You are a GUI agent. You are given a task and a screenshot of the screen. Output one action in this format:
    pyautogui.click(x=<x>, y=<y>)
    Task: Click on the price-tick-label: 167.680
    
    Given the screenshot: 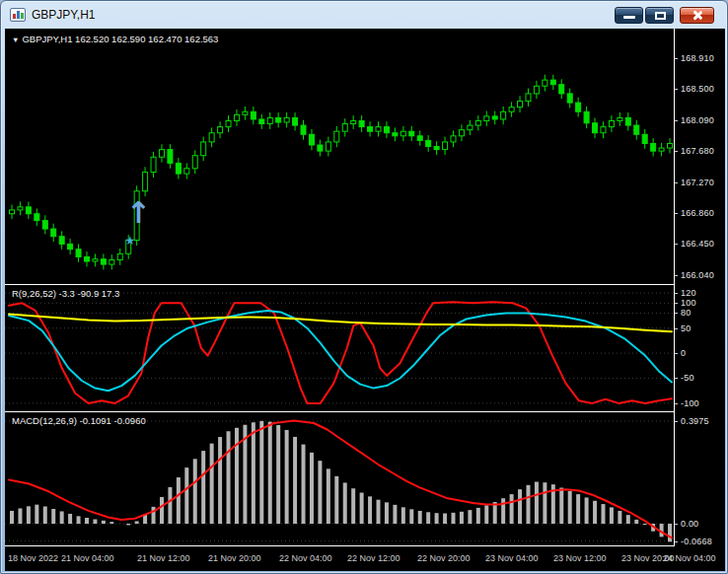 What is the action you would take?
    pyautogui.click(x=697, y=151)
    